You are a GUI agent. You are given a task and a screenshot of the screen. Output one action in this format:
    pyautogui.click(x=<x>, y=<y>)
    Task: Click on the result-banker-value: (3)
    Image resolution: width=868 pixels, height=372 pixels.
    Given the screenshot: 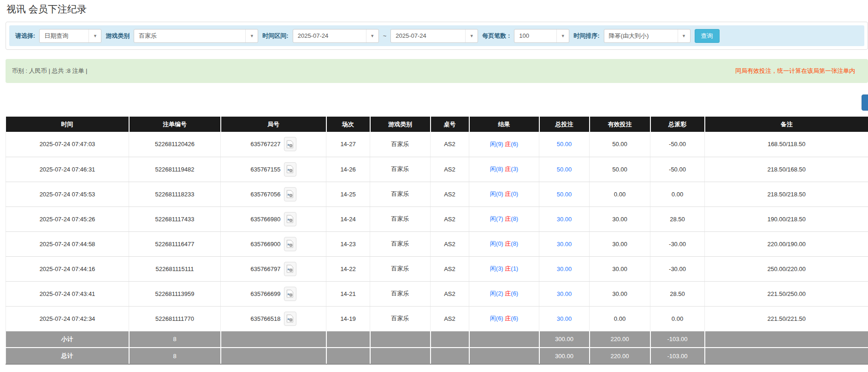 What is the action you would take?
    pyautogui.click(x=514, y=169)
    